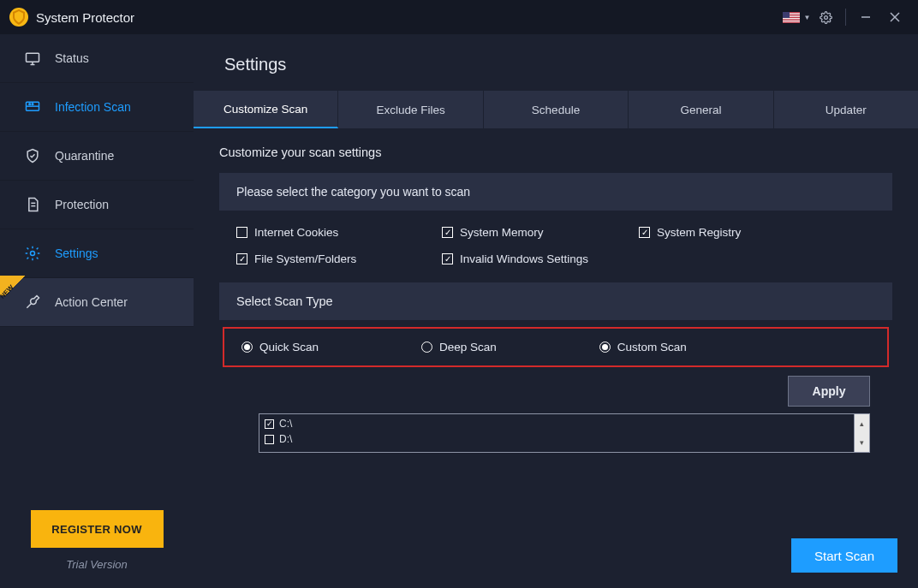 This screenshot has height=588, width=918. Describe the element at coordinates (861, 433) in the screenshot. I see `drive-scrollbar: ▴ ▾` at that location.